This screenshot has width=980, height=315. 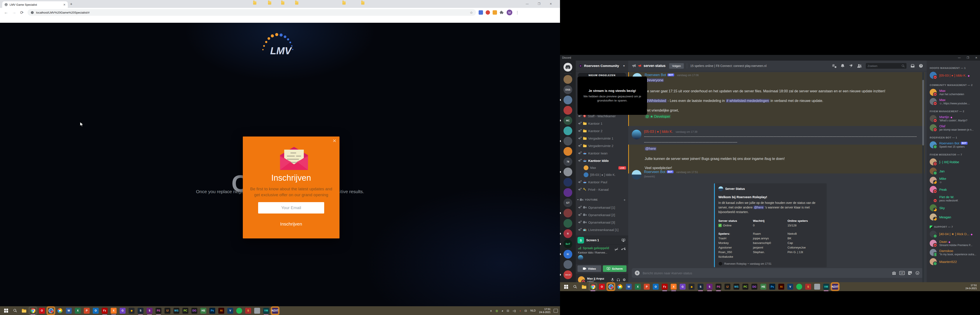 I want to click on discord-minimize-button: —, so click(x=959, y=58).